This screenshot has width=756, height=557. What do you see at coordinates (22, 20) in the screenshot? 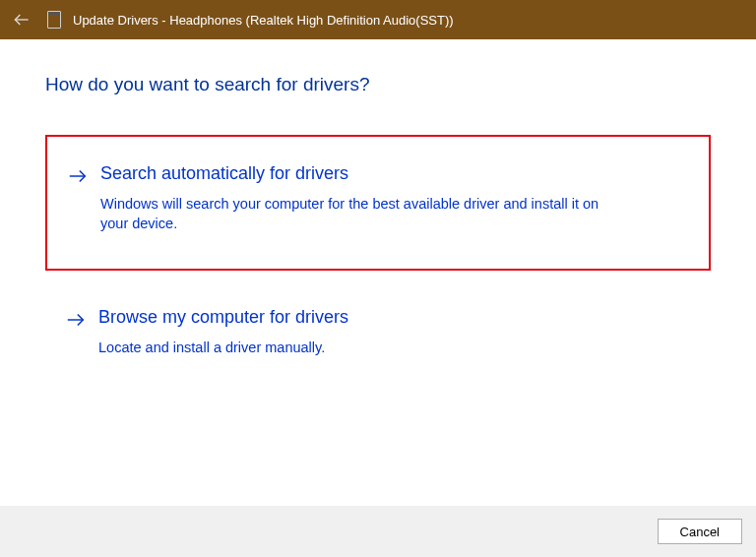
I see `arrow-left-icon` at bounding box center [22, 20].